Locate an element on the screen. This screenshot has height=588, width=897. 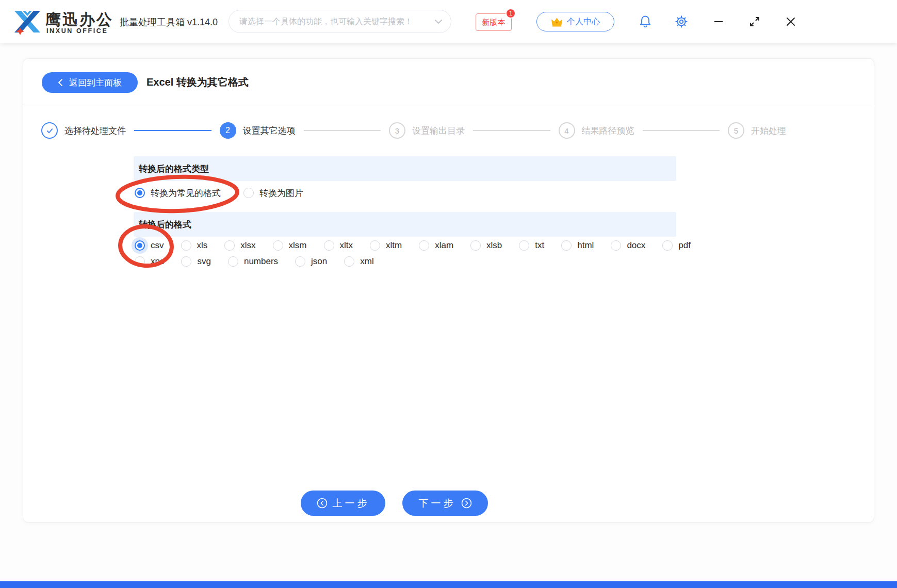
radio-option-xlsx: xlsx is located at coordinates (240, 246).